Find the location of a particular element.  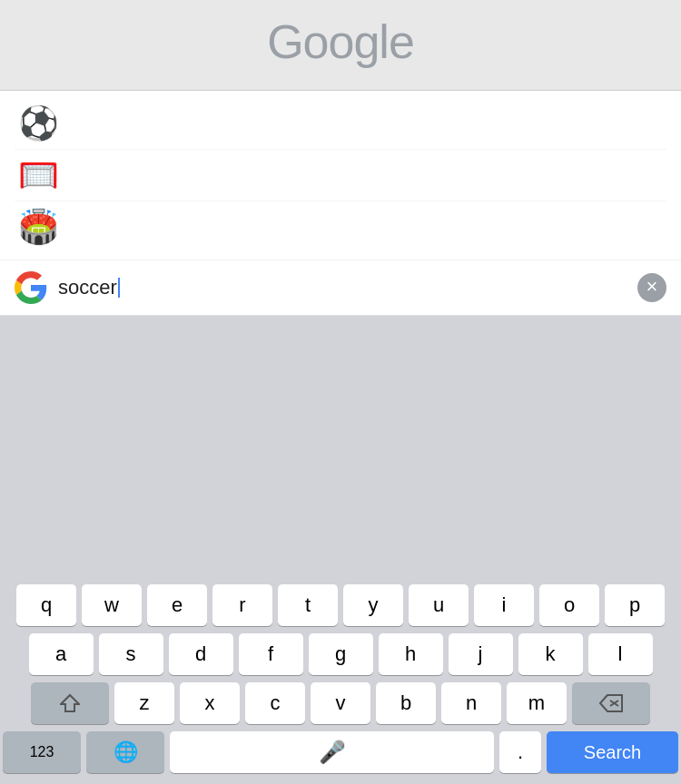

clear-button is located at coordinates (652, 288).